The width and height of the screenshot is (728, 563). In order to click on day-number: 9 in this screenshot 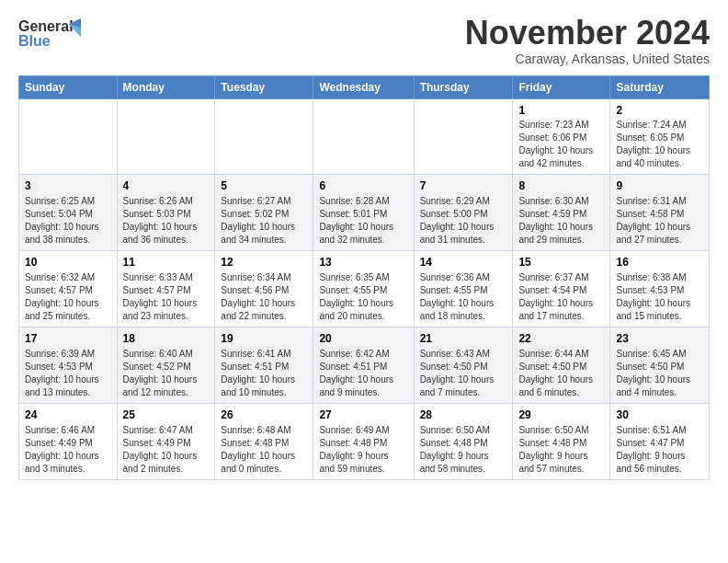, I will do `click(660, 186)`.